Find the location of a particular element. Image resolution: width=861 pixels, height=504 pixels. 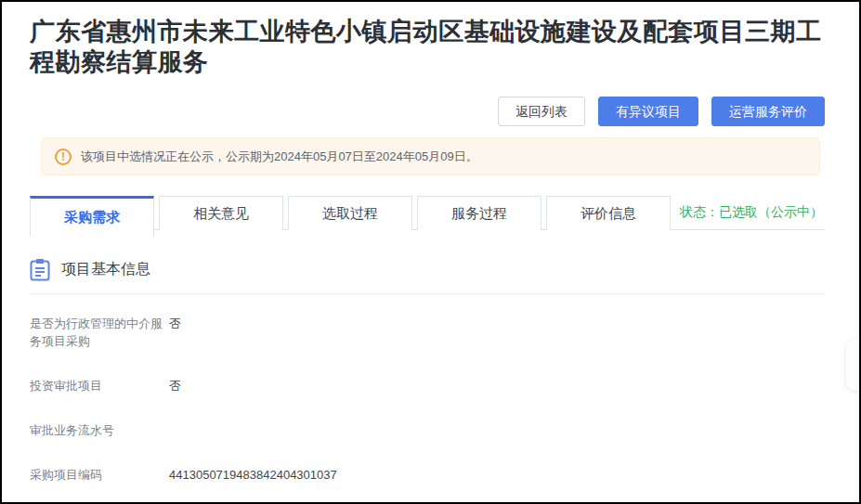

field-label: 投资审批项目 is located at coordinates (99, 386).